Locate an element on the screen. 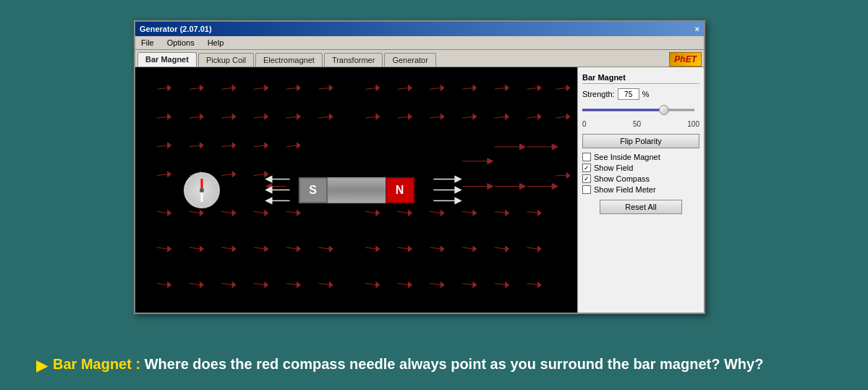 The image size is (868, 390). menu-options: Options is located at coordinates (181, 43).